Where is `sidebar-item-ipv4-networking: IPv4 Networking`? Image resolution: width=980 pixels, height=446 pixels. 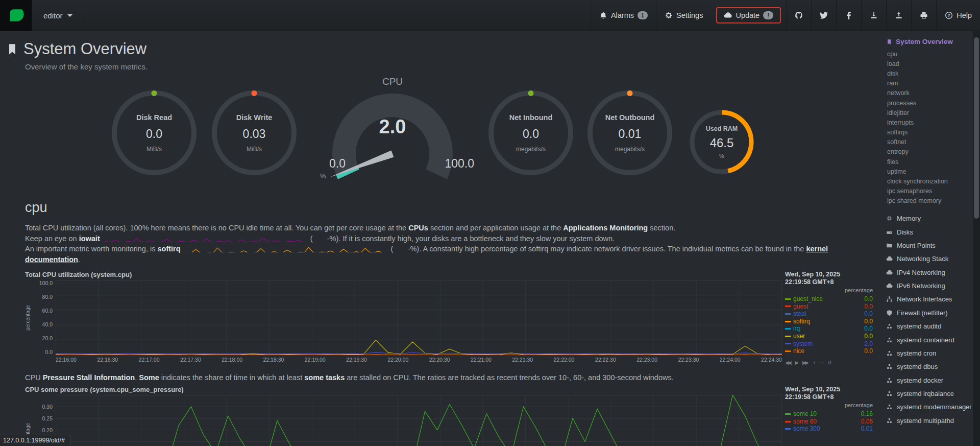
sidebar-item-ipv4-networking: IPv4 Networking is located at coordinates (929, 273).